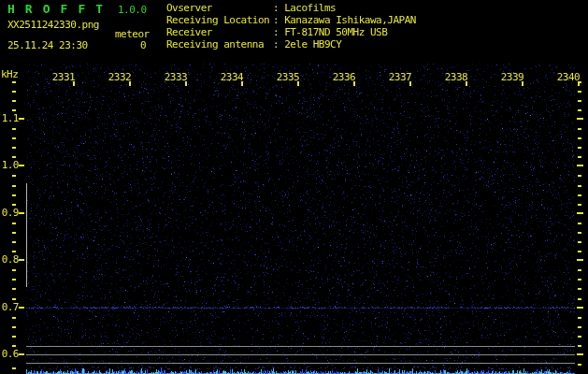 This screenshot has height=374, width=588. What do you see at coordinates (456, 77) in the screenshot?
I see `time-tick-label: 2338` at bounding box center [456, 77].